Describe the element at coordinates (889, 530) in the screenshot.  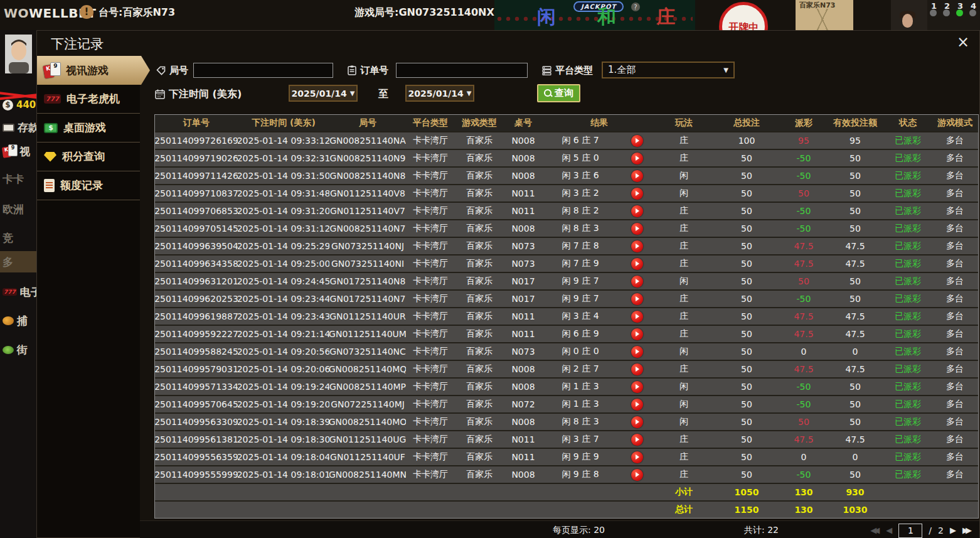
I see `prev-page-button: ◀` at that location.